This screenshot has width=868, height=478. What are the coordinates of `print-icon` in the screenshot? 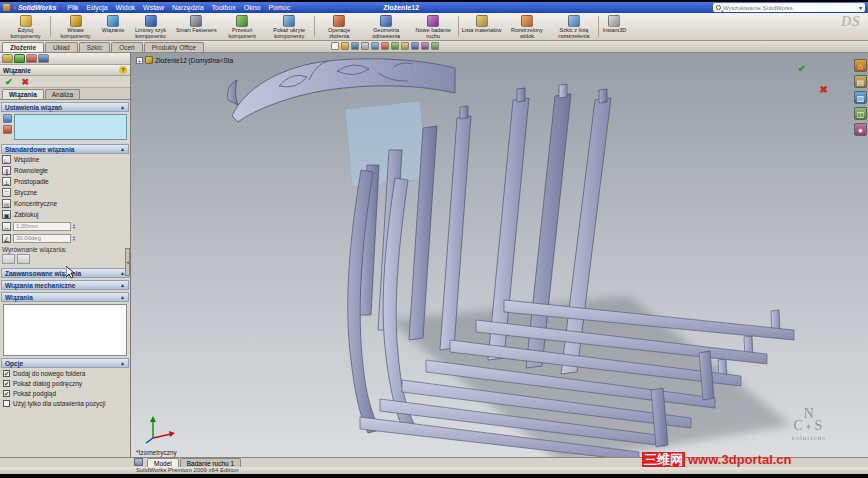 It's located at (365, 46).